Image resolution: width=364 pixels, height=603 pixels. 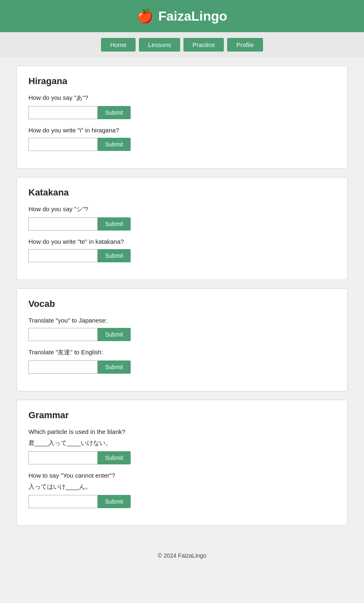 I want to click on hiragana-title: Hiragana, so click(x=182, y=81).